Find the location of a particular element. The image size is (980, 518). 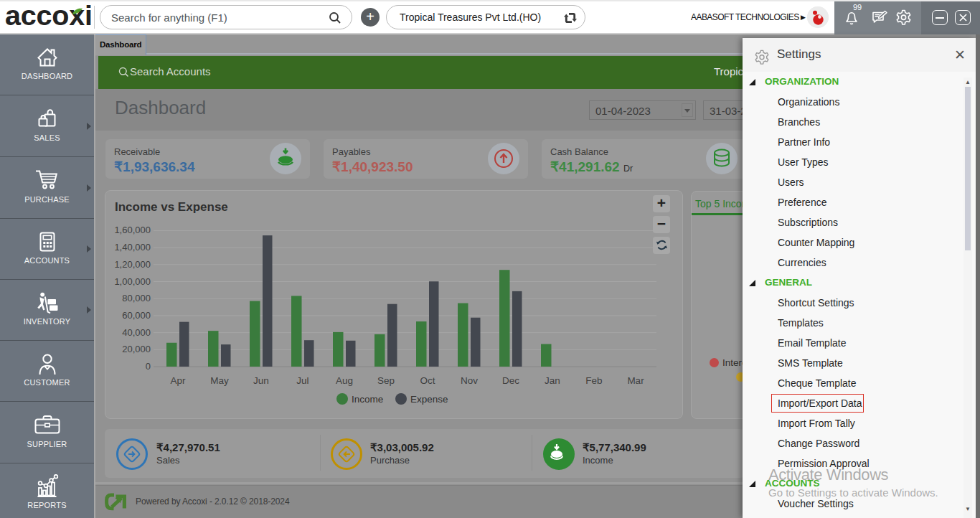

svg-text: 80,000 is located at coordinates (136, 298).